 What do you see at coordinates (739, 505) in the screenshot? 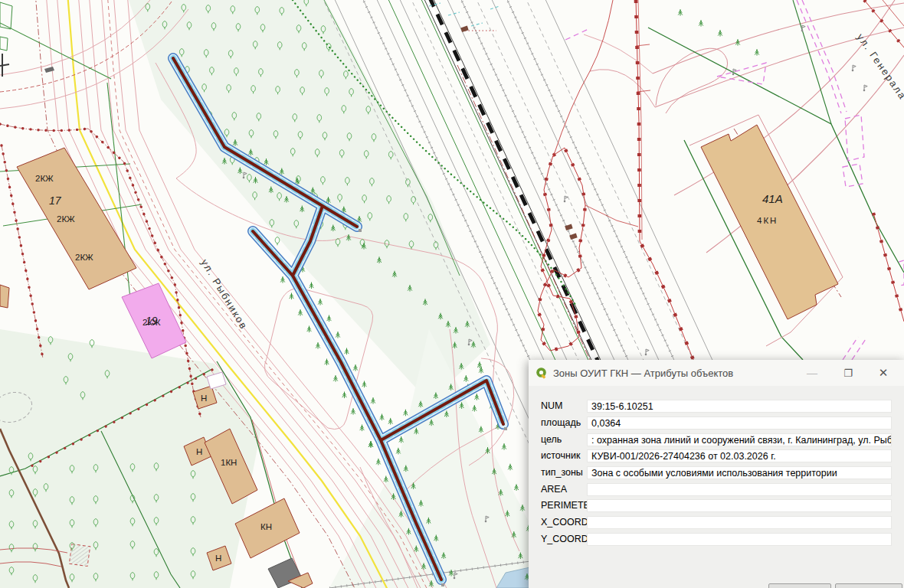
I see `field-value-perimeter` at bounding box center [739, 505].